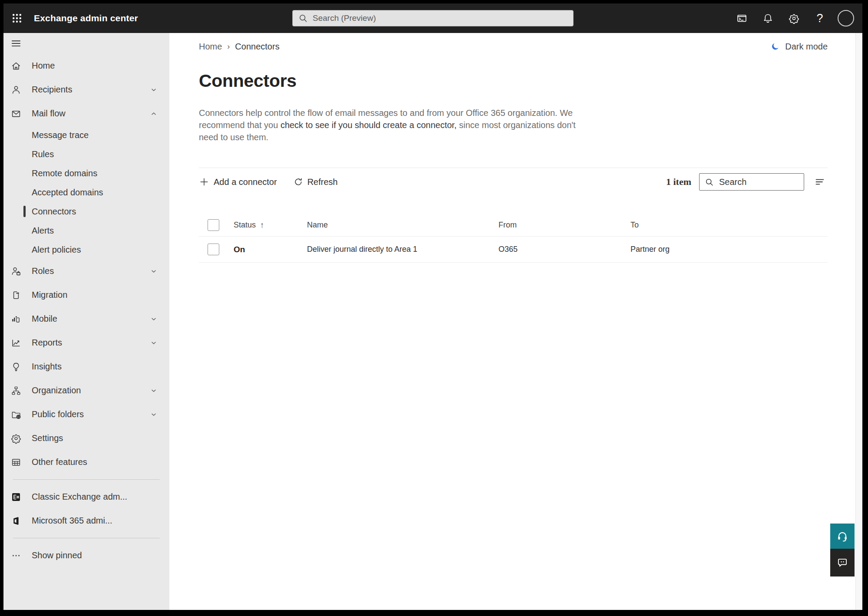 The width and height of the screenshot is (868, 616). I want to click on line-chart-icon, so click(16, 343).